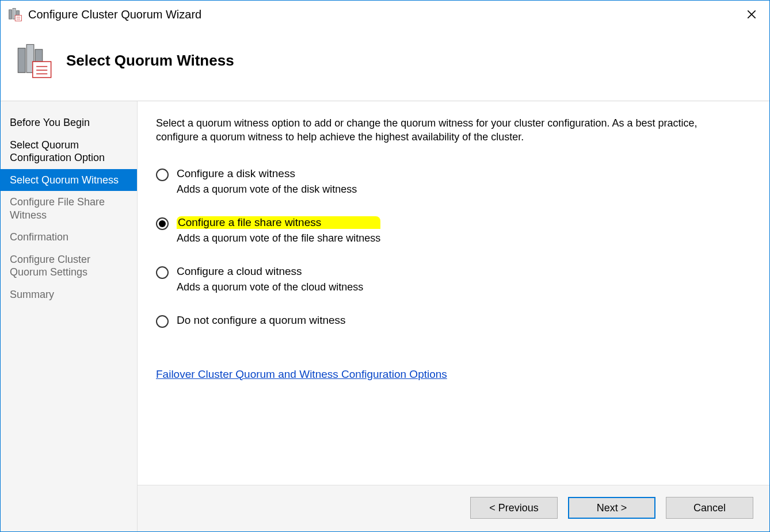 Image resolution: width=770 pixels, height=532 pixels. Describe the element at coordinates (514, 508) in the screenshot. I see `previous-button: < Previous` at that location.